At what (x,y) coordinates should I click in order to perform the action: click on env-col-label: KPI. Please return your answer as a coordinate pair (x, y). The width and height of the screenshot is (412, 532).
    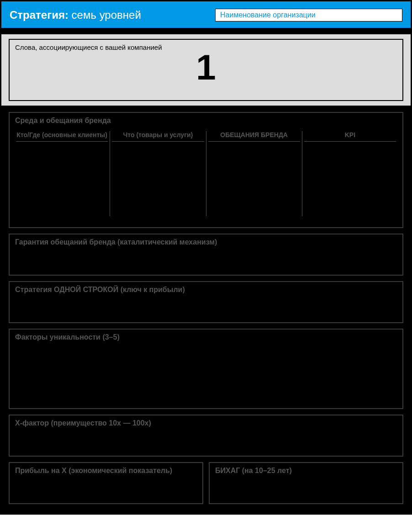
    Looking at the image, I should click on (350, 136).